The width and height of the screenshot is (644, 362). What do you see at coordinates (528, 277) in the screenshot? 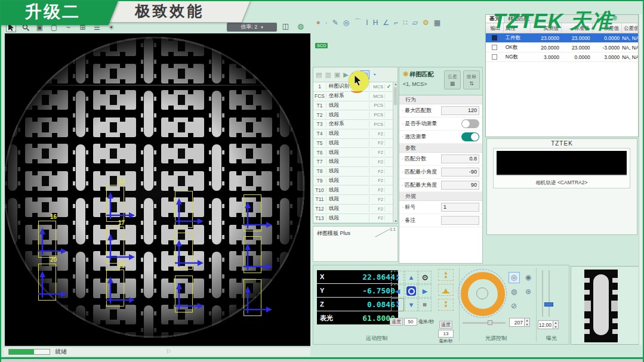
I see `ring-quadrant-icon: ◉` at bounding box center [528, 277].